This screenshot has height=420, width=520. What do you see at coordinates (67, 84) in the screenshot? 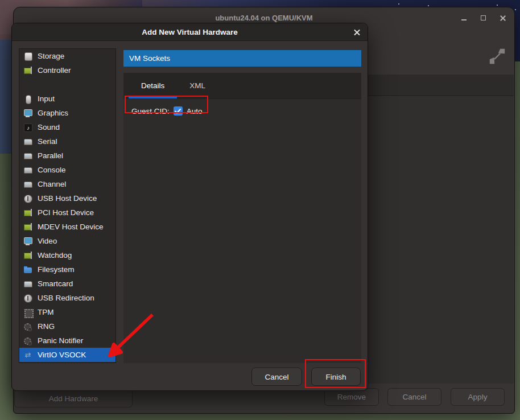
I see `sidebar-item-blank` at bounding box center [67, 84].